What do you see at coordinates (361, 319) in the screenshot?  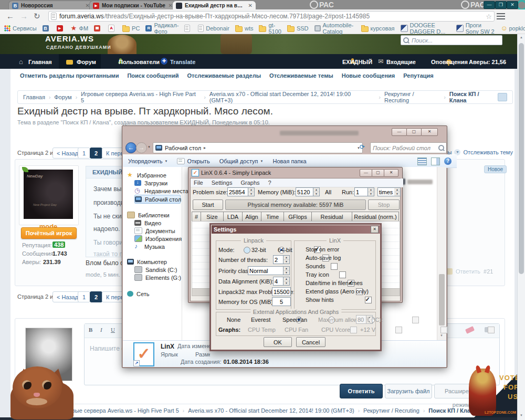 I see `max-temp-input` at bounding box center [361, 319].